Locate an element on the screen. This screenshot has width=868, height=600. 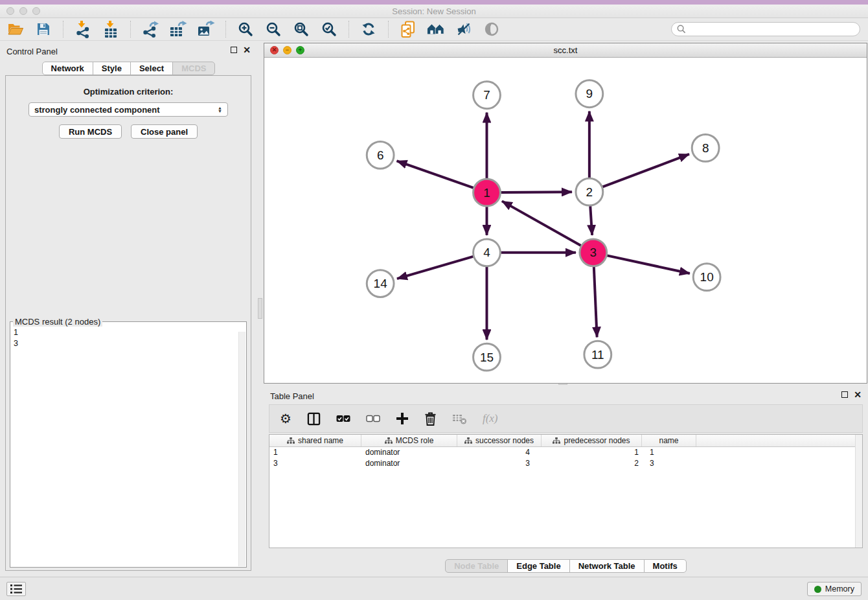
svg-text: 6 is located at coordinates (381, 156).